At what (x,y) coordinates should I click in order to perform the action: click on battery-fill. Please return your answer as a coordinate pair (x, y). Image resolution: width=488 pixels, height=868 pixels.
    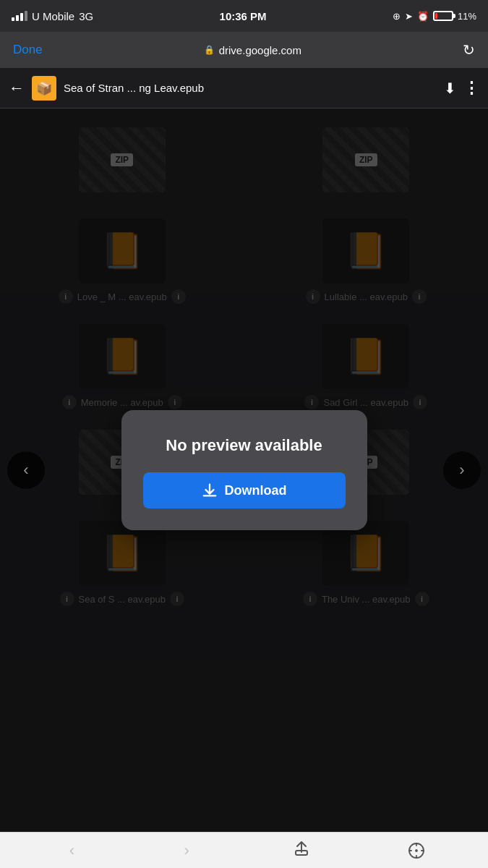
    Looking at the image, I should click on (437, 16).